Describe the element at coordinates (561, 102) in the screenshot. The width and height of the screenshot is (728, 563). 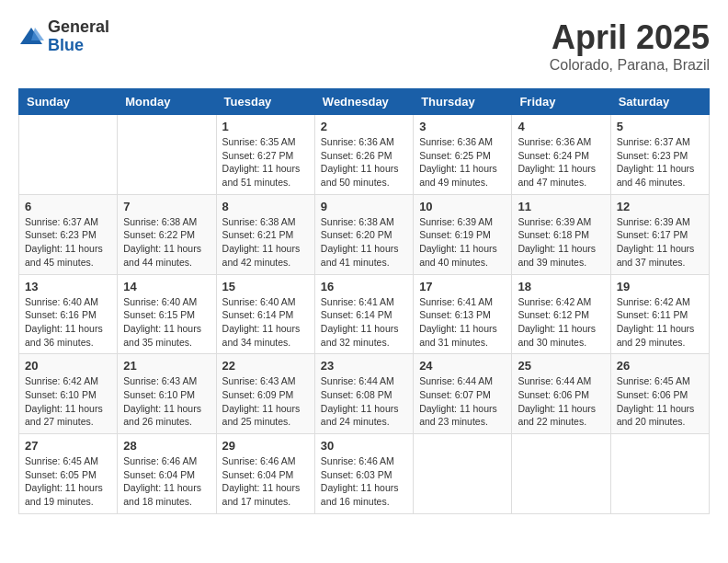
I see `weekday-header: Friday` at that location.